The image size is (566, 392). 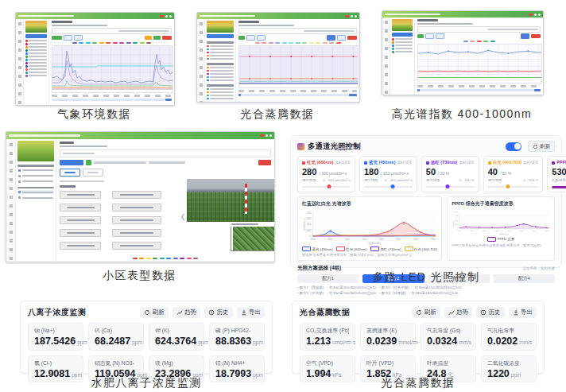 I want to click on chart-legend-item: 远红 (730nm), so click(x=386, y=250).